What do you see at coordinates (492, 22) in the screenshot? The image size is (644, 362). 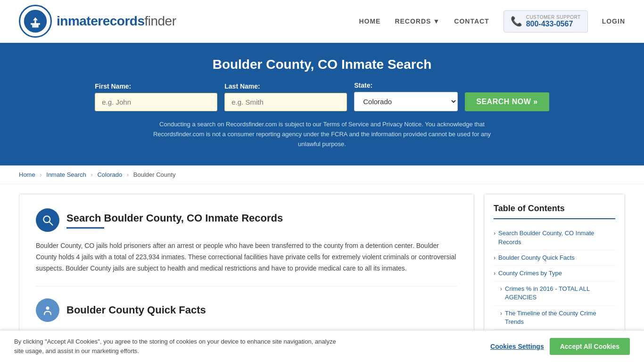 I see `main-nav: HOME RECORDS ▼ CONTACT 📞 CUSTOMER SUPPOR…` at bounding box center [492, 22].